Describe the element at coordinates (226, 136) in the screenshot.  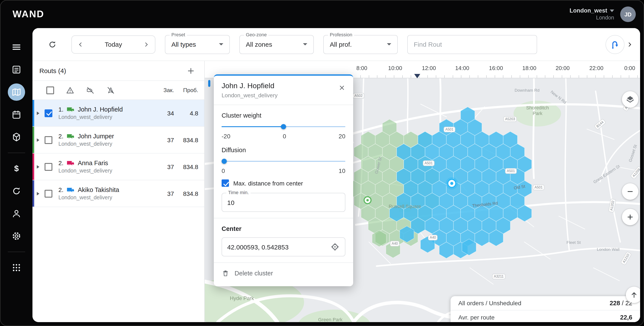
I see `slider-min-label: -20` at that location.